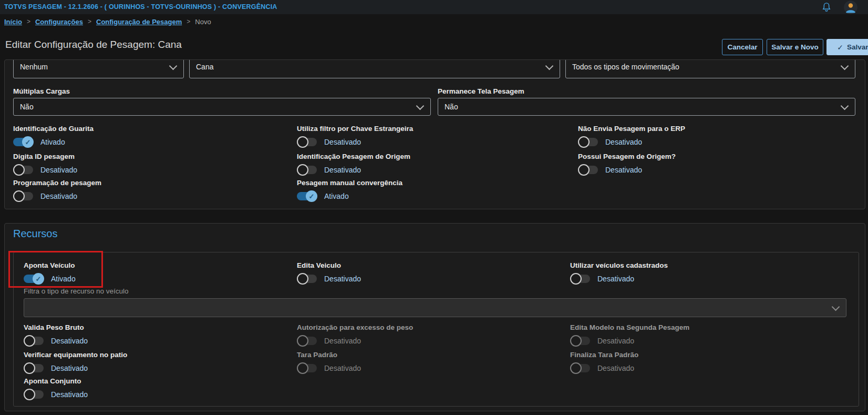 The image size is (868, 415). I want to click on toggle-field: Utiliza filtro por Chave Estrangeira ✓ D…, so click(355, 136).